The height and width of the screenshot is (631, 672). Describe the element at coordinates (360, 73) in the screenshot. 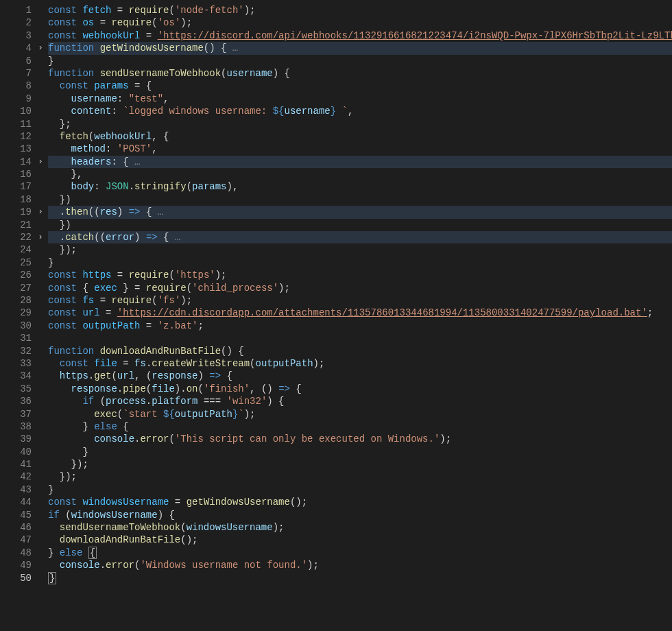

I see `code-line: function sendUsernameToWebhook(username)…` at that location.